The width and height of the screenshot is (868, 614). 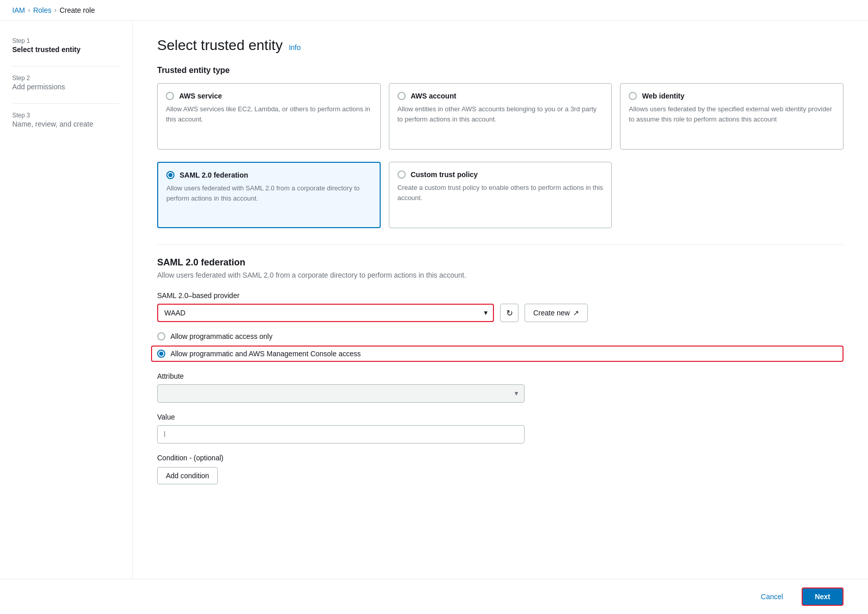 What do you see at coordinates (633, 96) in the screenshot?
I see `radio-web-identity` at bounding box center [633, 96].